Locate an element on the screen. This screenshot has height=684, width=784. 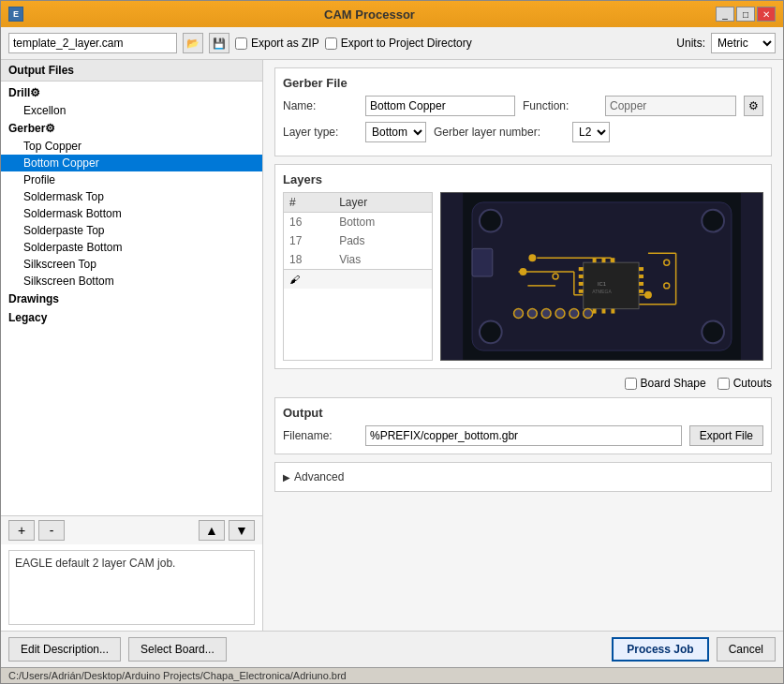
layers-title: Layers is located at coordinates (523, 180).